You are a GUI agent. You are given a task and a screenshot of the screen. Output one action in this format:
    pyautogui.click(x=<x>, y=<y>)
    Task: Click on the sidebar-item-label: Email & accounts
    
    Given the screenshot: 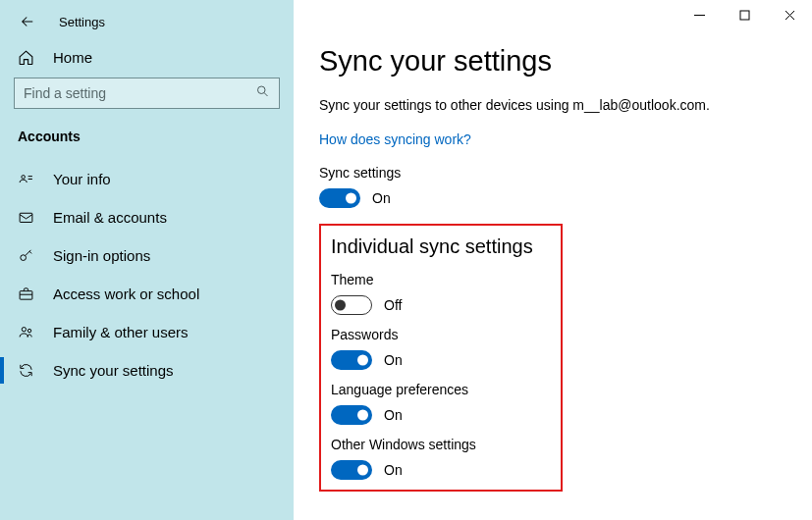 What is the action you would take?
    pyautogui.click(x=110, y=218)
    